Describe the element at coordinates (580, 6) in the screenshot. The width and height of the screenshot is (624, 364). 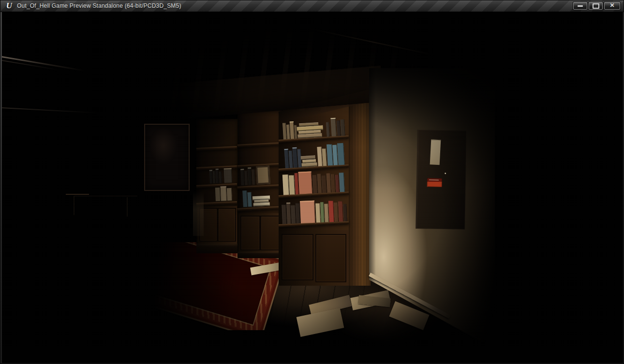
I see `minimize-button` at that location.